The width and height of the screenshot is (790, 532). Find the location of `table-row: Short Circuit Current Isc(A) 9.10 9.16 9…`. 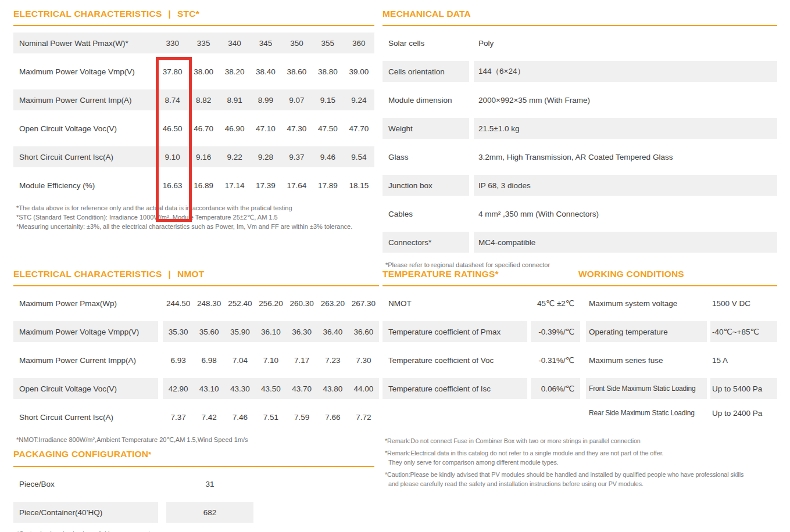

table-row: Short Circuit Current Isc(A) 9.10 9.16 9… is located at coordinates (194, 157).